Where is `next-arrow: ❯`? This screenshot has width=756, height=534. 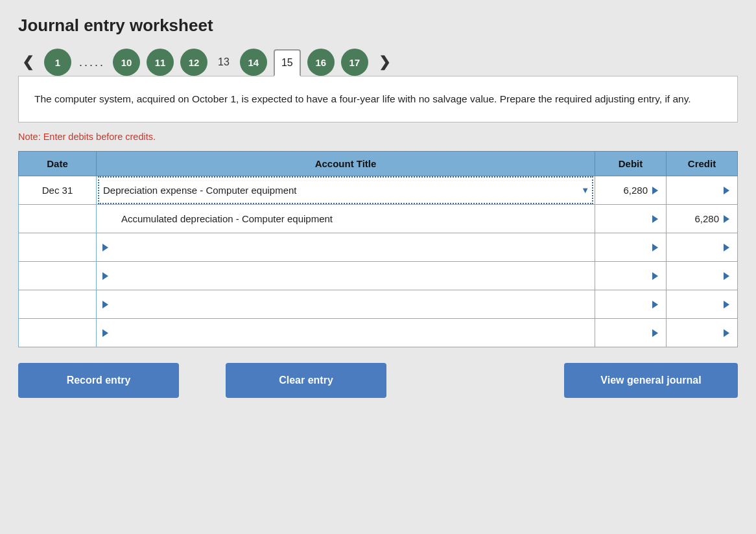 next-arrow: ❯ is located at coordinates (384, 62).